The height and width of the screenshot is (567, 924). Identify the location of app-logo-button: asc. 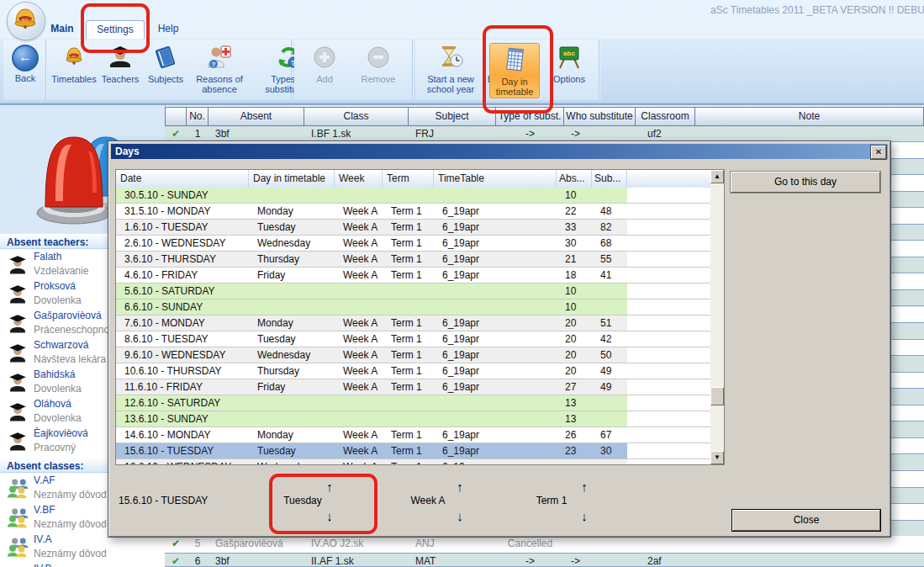
(26, 21).